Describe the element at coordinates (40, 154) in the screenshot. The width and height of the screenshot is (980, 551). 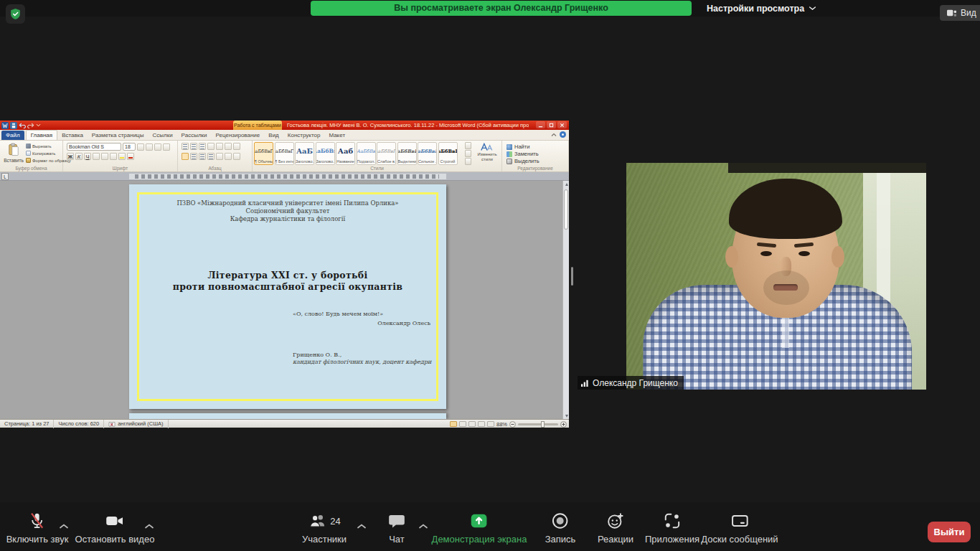
I see `copy-button: Копировать` at that location.